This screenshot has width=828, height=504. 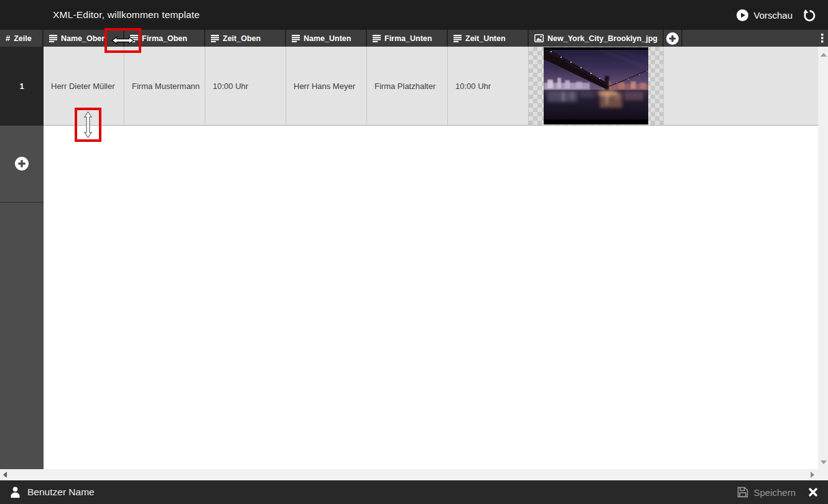 What do you see at coordinates (824, 55) in the screenshot?
I see `scroll-up-arrow-icon` at bounding box center [824, 55].